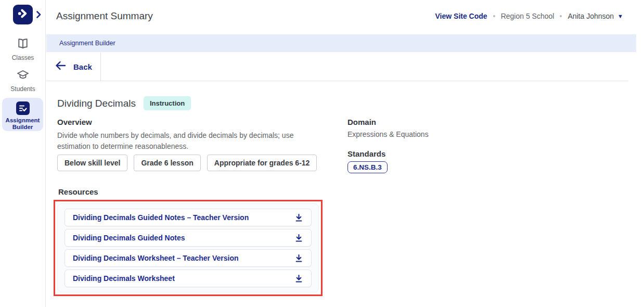  I want to click on domain-heading: Domain, so click(362, 122).